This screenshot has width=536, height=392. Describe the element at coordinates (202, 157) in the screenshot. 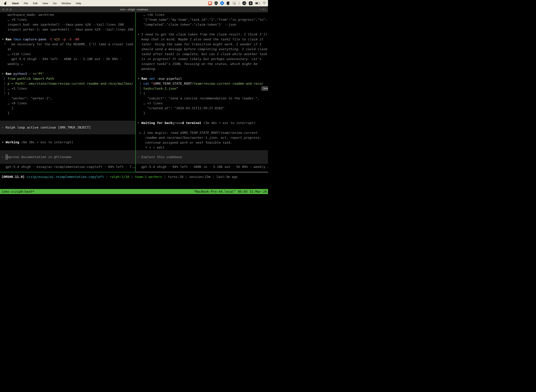

I see `prompt-input-right: › Explain this codebase` at that location.